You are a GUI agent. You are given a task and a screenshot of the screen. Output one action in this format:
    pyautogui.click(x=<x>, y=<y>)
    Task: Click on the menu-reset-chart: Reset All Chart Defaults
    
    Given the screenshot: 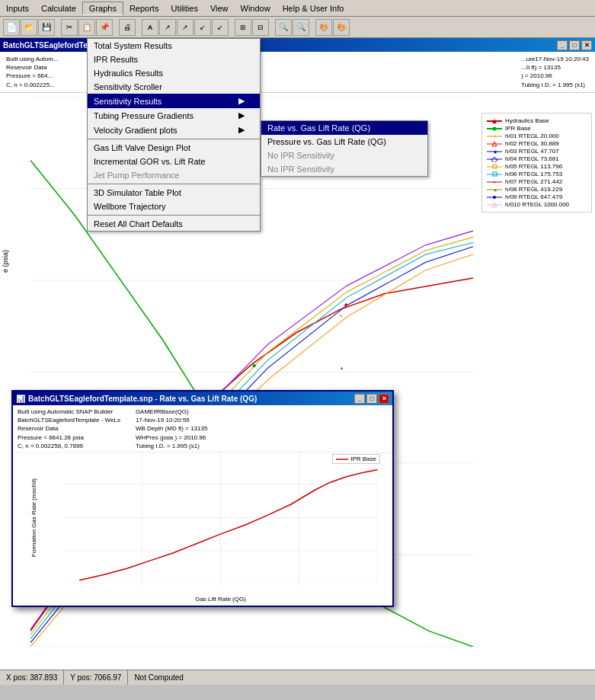 What is the action you would take?
    pyautogui.click(x=174, y=224)
    